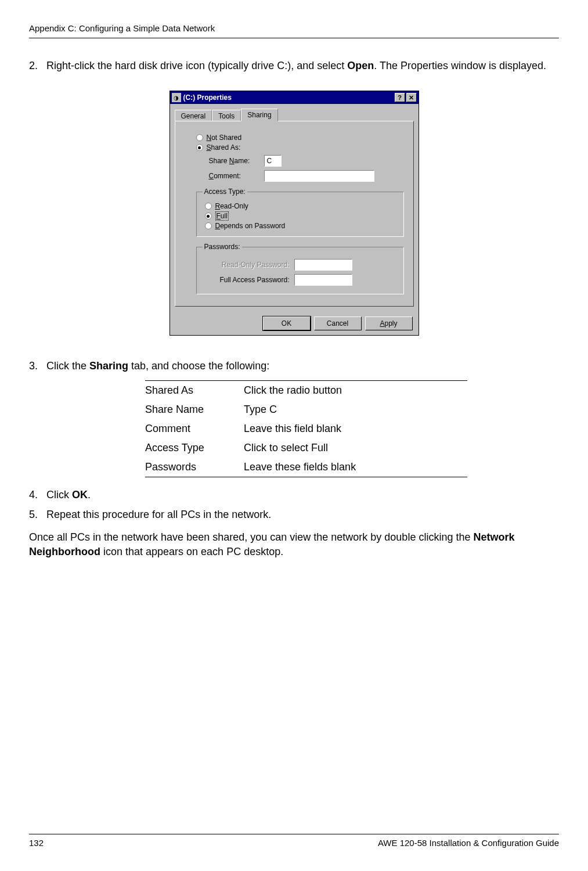 The width and height of the screenshot is (588, 871). What do you see at coordinates (294, 514) in the screenshot?
I see `step-5: 5. Repeat this procedure for all PCs in …` at bounding box center [294, 514].